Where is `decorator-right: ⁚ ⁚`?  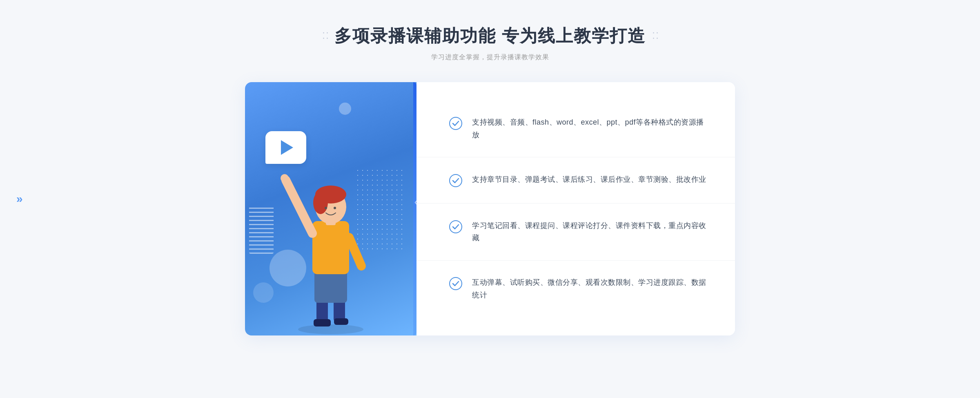 decorator-right: ⁚ ⁚ is located at coordinates (655, 36).